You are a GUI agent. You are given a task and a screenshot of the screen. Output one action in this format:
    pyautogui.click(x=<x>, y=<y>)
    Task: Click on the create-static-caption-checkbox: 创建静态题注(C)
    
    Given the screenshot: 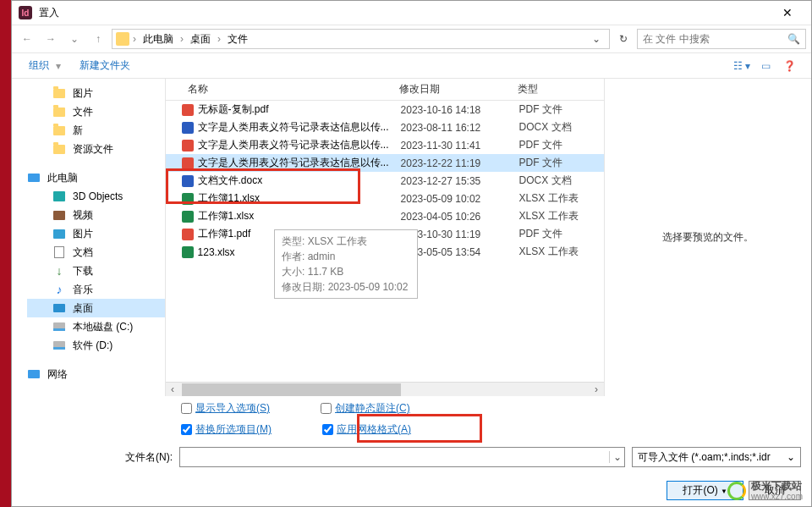 What is the action you would take?
    pyautogui.click(x=365, y=408)
    